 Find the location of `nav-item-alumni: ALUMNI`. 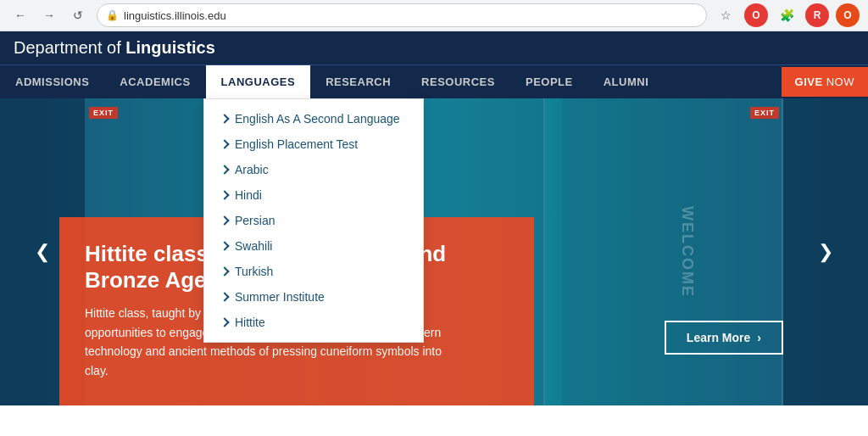

nav-item-alumni: ALUMNI is located at coordinates (626, 81).